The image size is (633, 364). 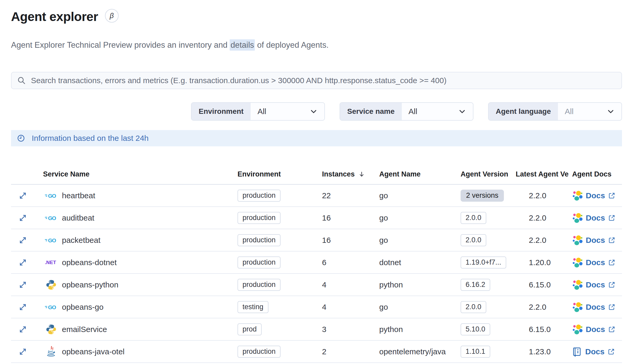 What do you see at coordinates (544, 352) in the screenshot?
I see `latest-agent-version: 1.23.0` at bounding box center [544, 352].